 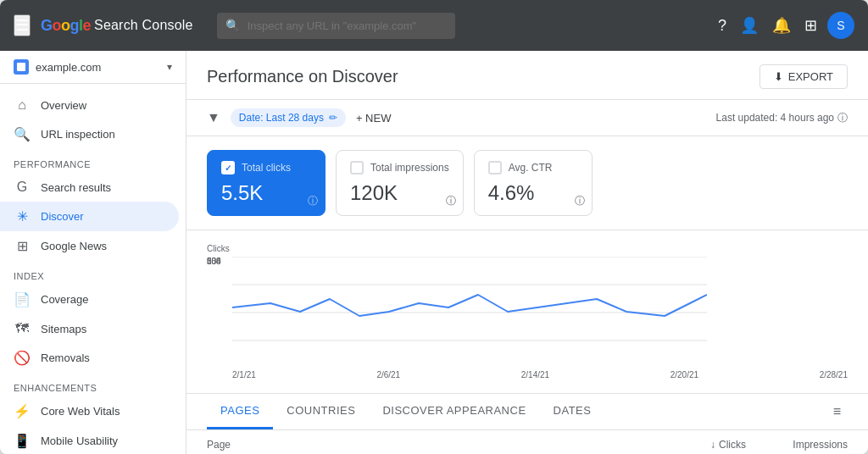 What do you see at coordinates (90, 329) in the screenshot?
I see `sidebar-item-sitemaps: 🗺 Sitemaps` at bounding box center [90, 329].